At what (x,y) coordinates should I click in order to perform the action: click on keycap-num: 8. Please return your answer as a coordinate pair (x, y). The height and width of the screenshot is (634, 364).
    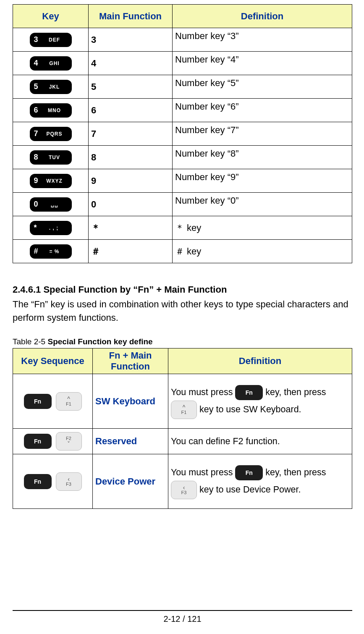
    Looking at the image, I should click on (36, 157).